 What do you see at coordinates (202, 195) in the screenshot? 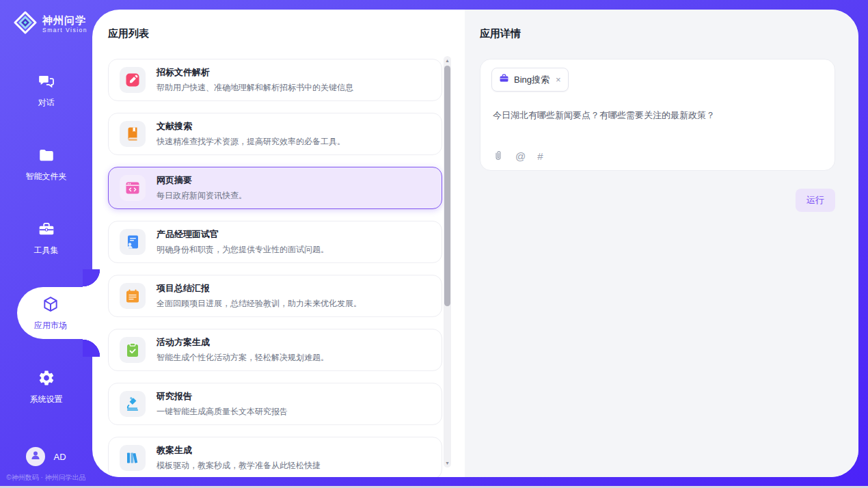
I see `app-description: 每日政府新闻资讯快查。` at bounding box center [202, 195].